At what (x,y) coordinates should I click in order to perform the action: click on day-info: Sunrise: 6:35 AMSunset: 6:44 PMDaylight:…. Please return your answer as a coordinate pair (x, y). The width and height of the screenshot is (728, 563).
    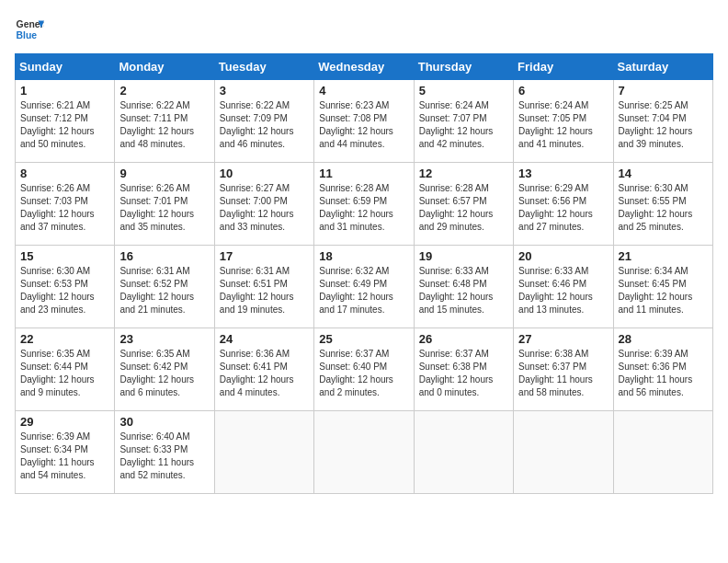
    Looking at the image, I should click on (64, 373).